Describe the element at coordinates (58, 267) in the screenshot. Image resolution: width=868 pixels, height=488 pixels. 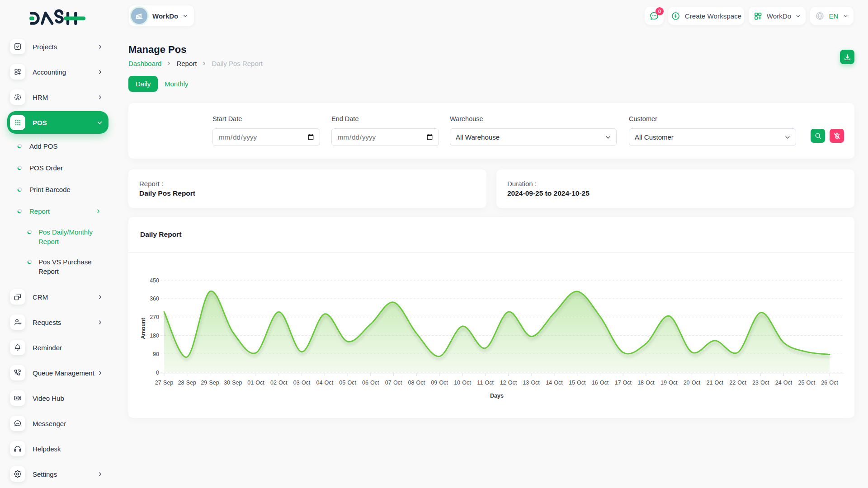
I see `sidebar-item-pos-vs-purchase-report: Pos VS Purchase Report` at that location.